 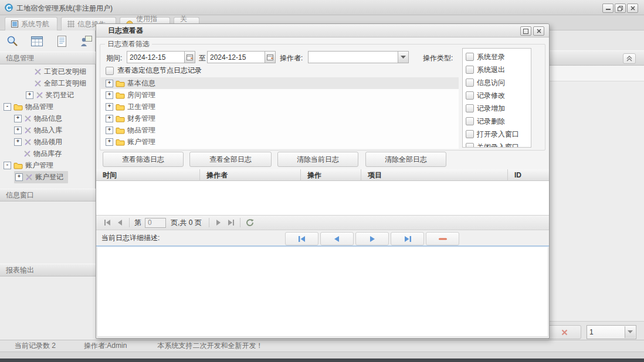 What do you see at coordinates (608, 8) in the screenshot?
I see `minimize-button` at bounding box center [608, 8].